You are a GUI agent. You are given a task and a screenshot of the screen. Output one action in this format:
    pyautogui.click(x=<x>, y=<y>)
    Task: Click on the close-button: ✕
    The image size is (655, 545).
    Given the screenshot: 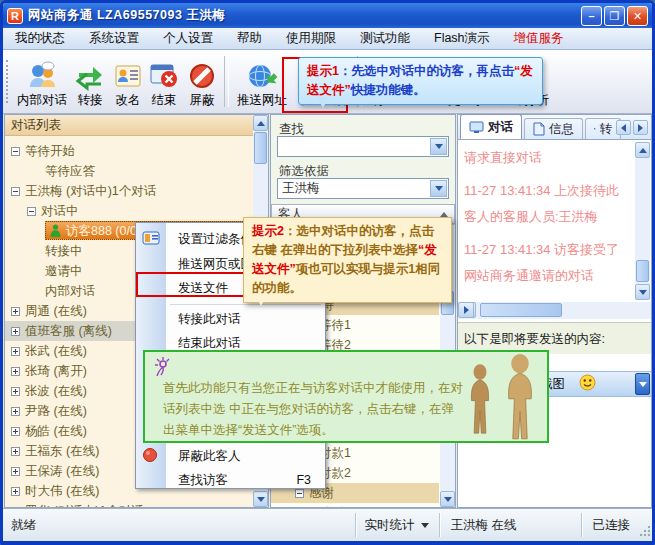 What is the action you would take?
    pyautogui.click(x=638, y=16)
    